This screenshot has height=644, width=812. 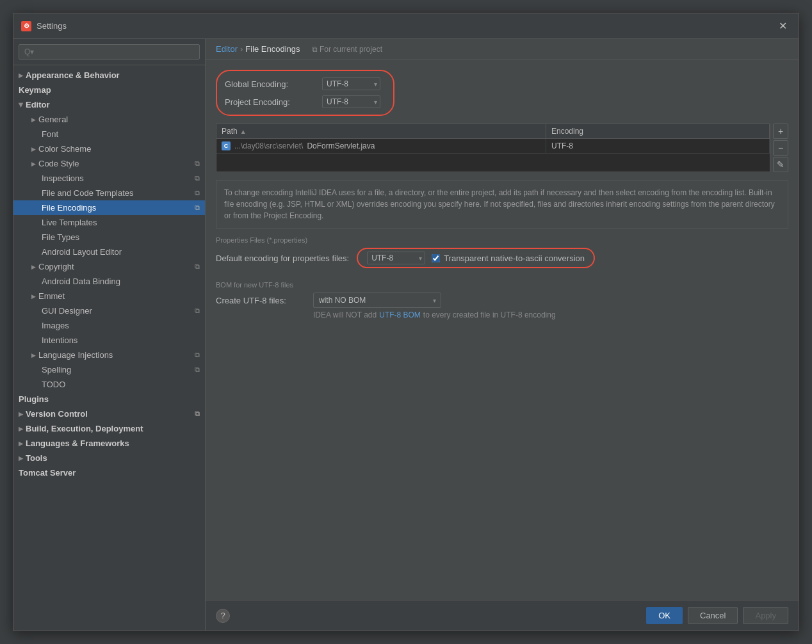 What do you see at coordinates (109, 178) in the screenshot?
I see `sidebar-item-inspections: Inspections ⧉` at bounding box center [109, 178].